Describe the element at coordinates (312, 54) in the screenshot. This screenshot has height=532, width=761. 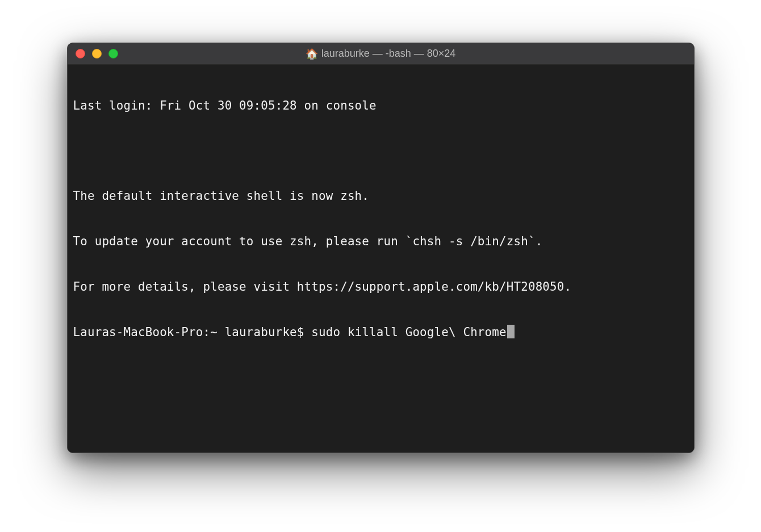
I see `home-icon: 🏠` at that location.